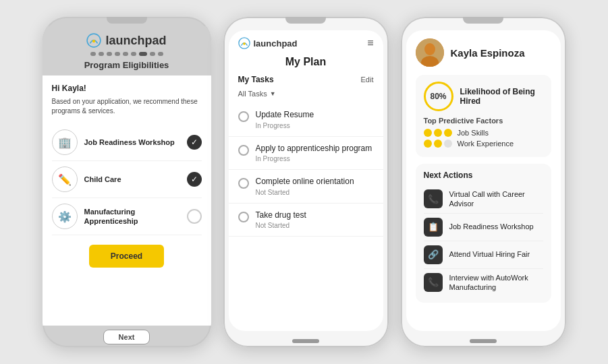  I want to click on task-item-3: Complete online orientation Not Started, so click(306, 187).